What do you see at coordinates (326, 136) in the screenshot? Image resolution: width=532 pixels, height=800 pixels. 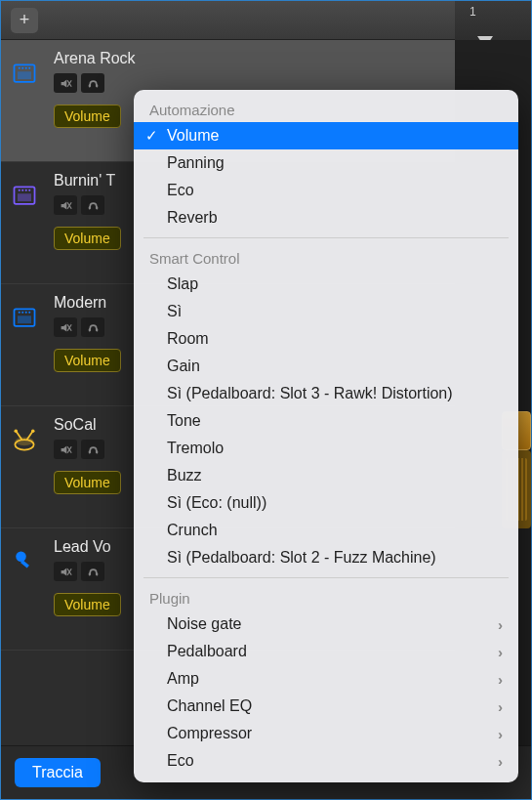 I see `menu-item: Volume` at bounding box center [326, 136].